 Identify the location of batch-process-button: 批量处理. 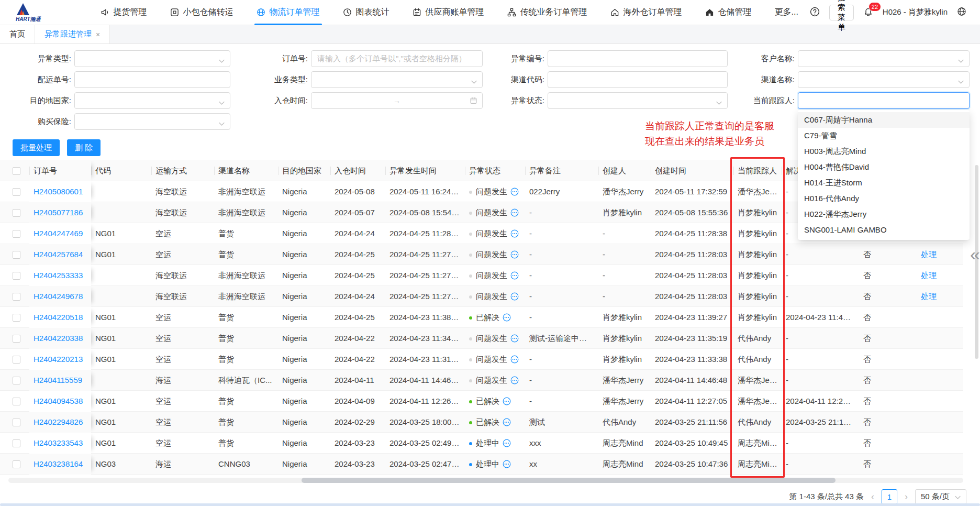
(36, 148).